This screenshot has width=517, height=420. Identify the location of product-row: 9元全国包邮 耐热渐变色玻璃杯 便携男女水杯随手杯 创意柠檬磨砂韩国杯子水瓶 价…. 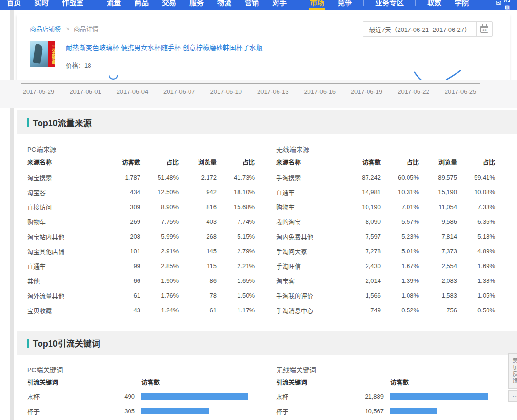
(147, 55).